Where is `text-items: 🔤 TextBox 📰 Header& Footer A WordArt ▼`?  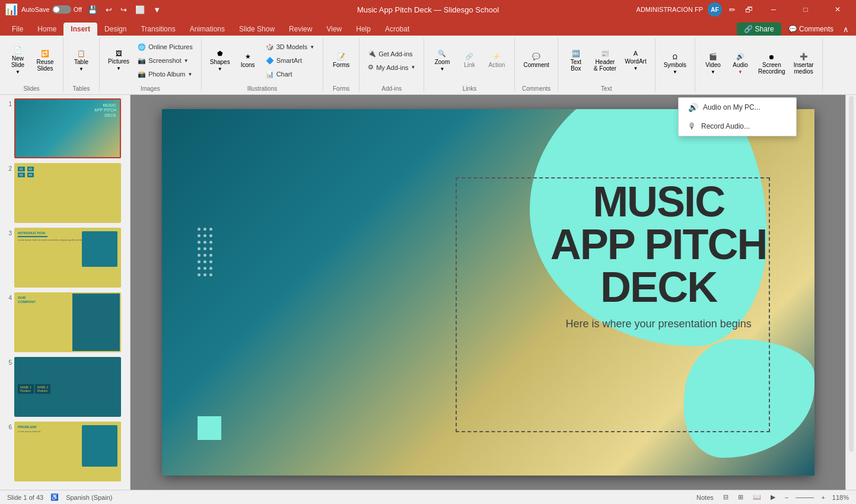 text-items: 🔤 TextBox 📰 Header& Footer A WordArt ▼ is located at coordinates (606, 60).